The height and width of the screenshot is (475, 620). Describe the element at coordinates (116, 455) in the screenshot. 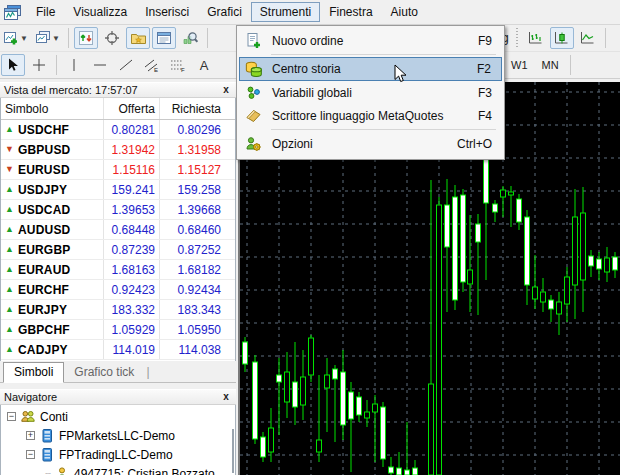

I see `tree-item-label: FPTradingLLC-Demo` at that location.